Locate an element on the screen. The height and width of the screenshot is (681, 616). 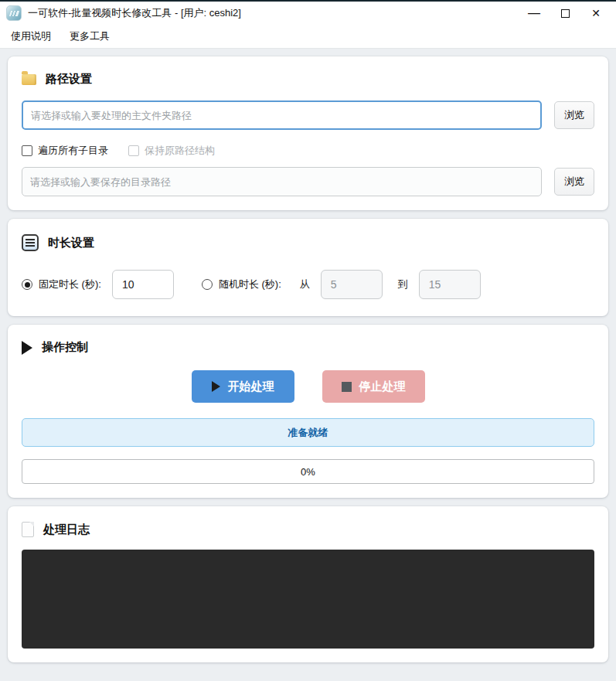
list-icon is located at coordinates (30, 243).